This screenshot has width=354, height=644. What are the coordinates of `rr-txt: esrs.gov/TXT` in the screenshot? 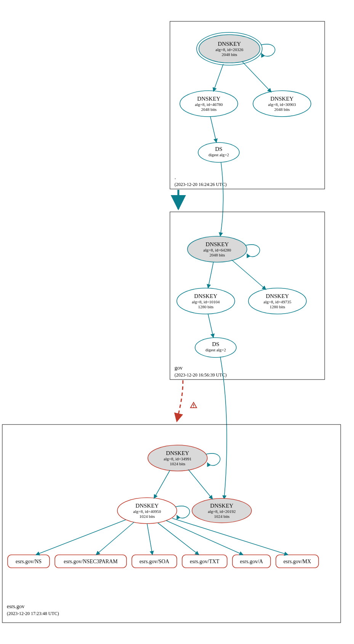 It's located at (205, 561).